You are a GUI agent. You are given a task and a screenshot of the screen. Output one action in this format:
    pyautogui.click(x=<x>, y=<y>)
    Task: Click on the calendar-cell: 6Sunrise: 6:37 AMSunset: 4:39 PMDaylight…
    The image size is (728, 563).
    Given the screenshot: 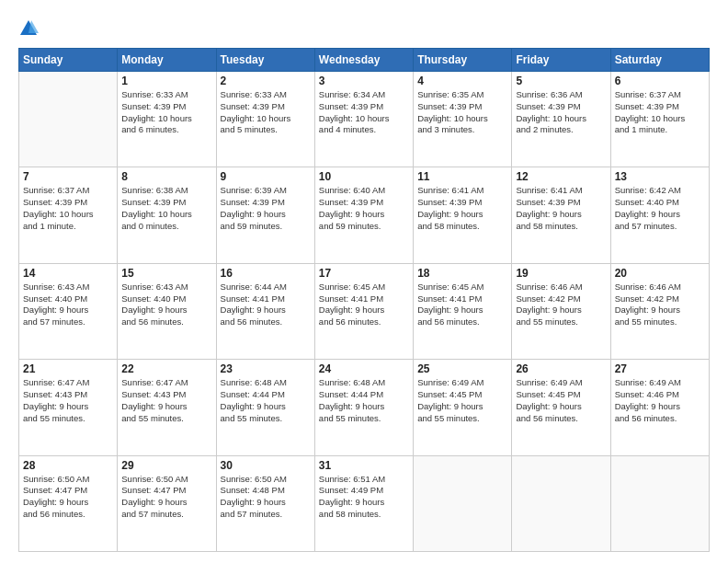 What is the action you would take?
    pyautogui.click(x=660, y=120)
    